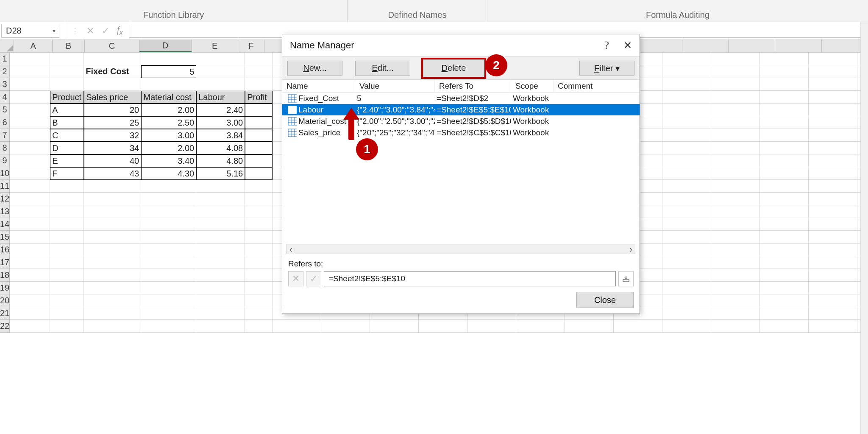 This screenshot has height=434, width=868. What do you see at coordinates (678, 11) in the screenshot?
I see `ribbon-section-formula-auditing: Formula Auditing` at bounding box center [678, 11].